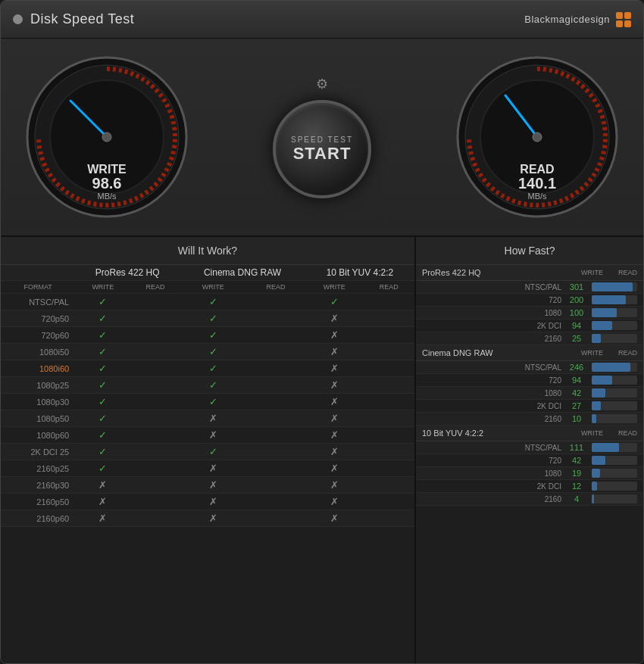  I want to click on table-cell: 1080p30, so click(38, 402).